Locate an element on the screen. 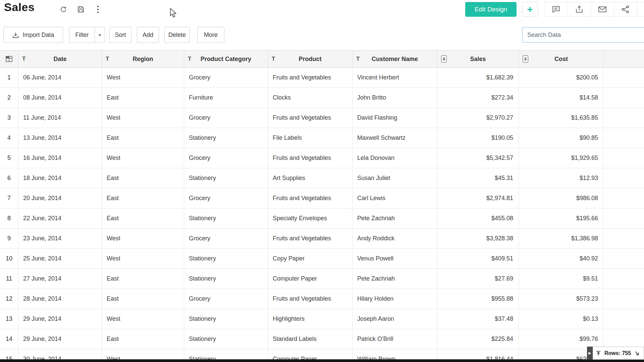 This screenshot has height=362, width=644. cell-customer: Joseph Aaron is located at coordinates (395, 319).